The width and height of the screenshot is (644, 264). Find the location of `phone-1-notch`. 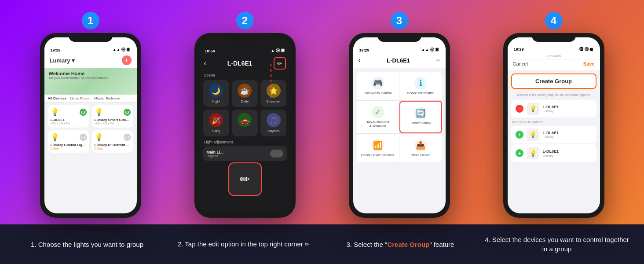

phone-1-notch is located at coordinates (91, 37).